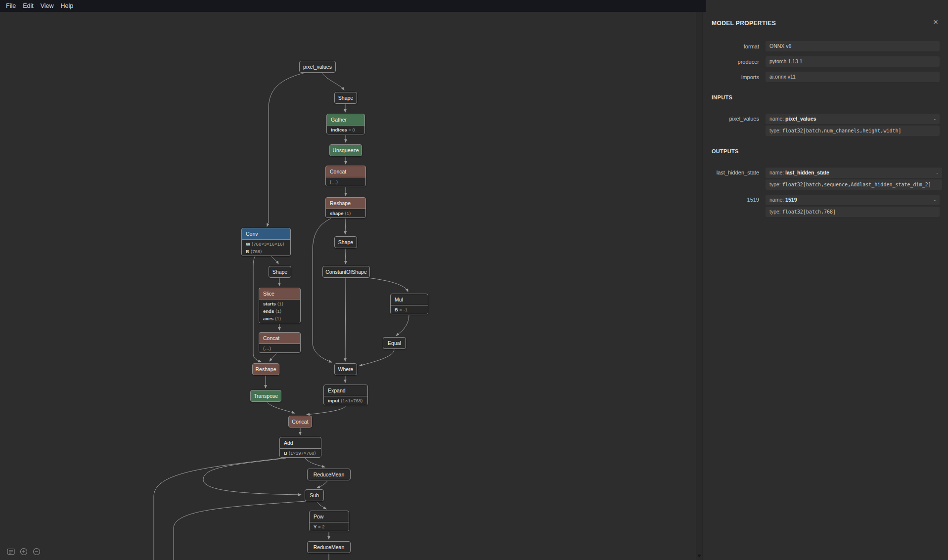 Image resolution: width=948 pixels, height=560 pixels. Describe the element at coordinates (329, 474) in the screenshot. I see `graph-node-reducemean_1: ReduceMean` at that location.